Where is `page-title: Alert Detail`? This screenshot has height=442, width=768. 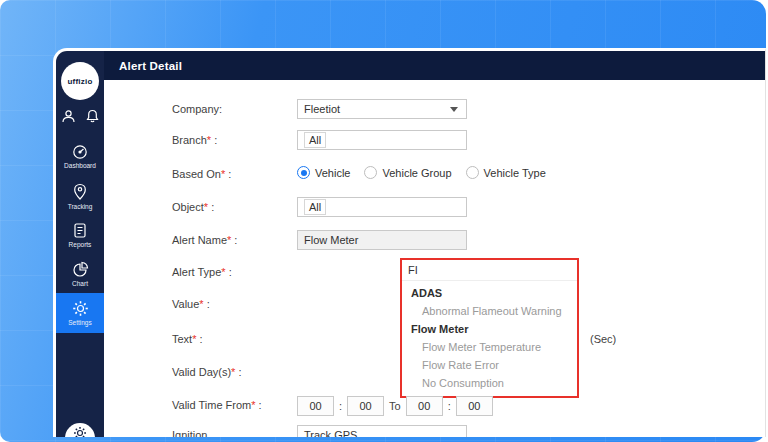 page-title: Alert Detail is located at coordinates (150, 66).